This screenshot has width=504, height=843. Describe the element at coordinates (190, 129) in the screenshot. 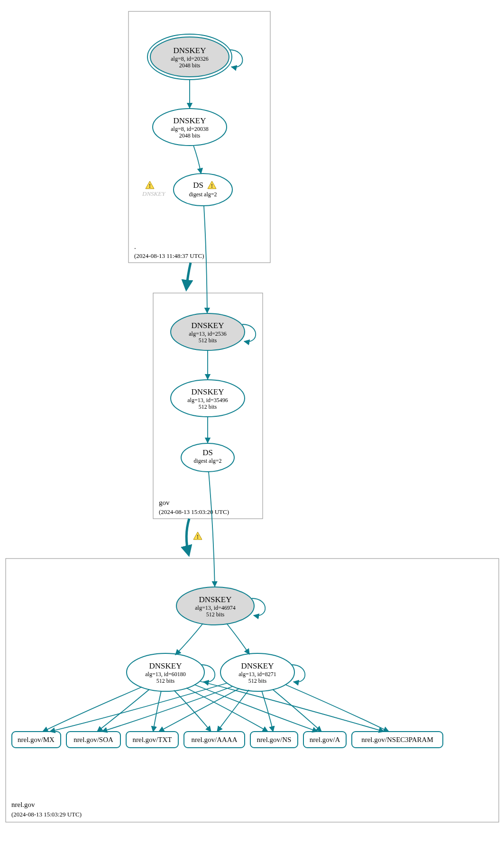

I see `svg-text: alg=8, id=20038` at that location.